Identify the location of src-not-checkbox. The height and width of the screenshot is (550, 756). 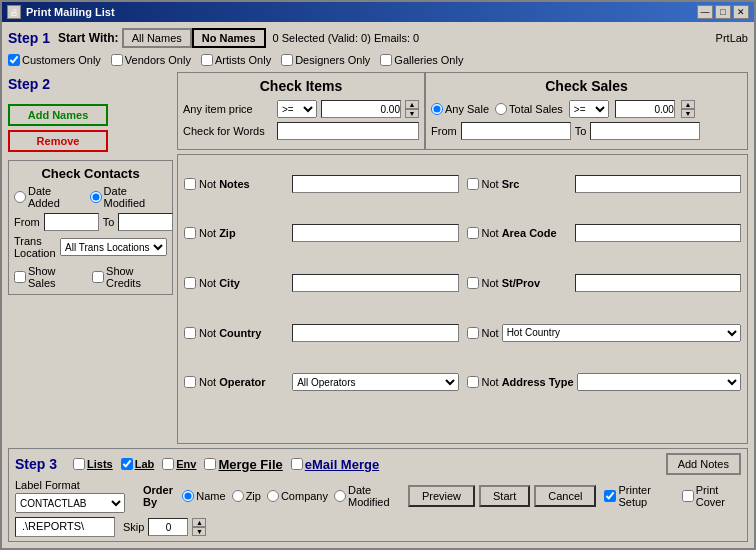
(473, 184).